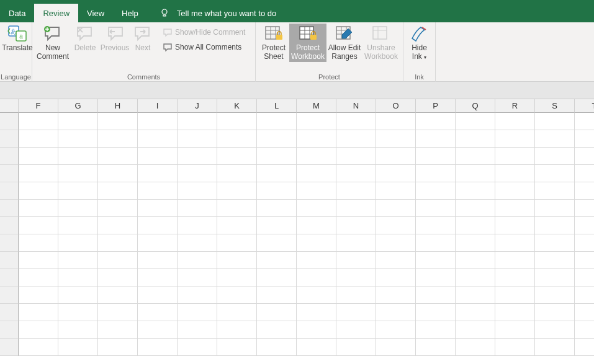  Describe the element at coordinates (204, 47) in the screenshot. I see `show-all-comments-button: Show All Comments` at that location.